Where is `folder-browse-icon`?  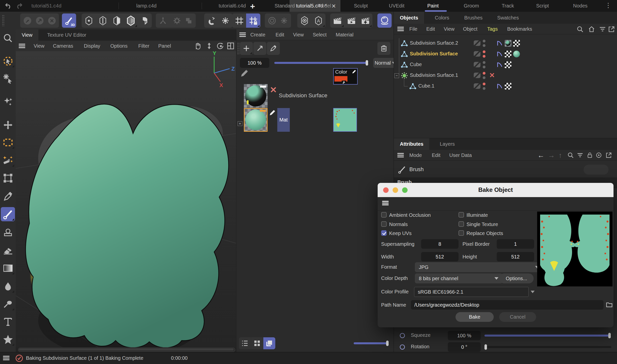
folder-browse-icon is located at coordinates (609, 305).